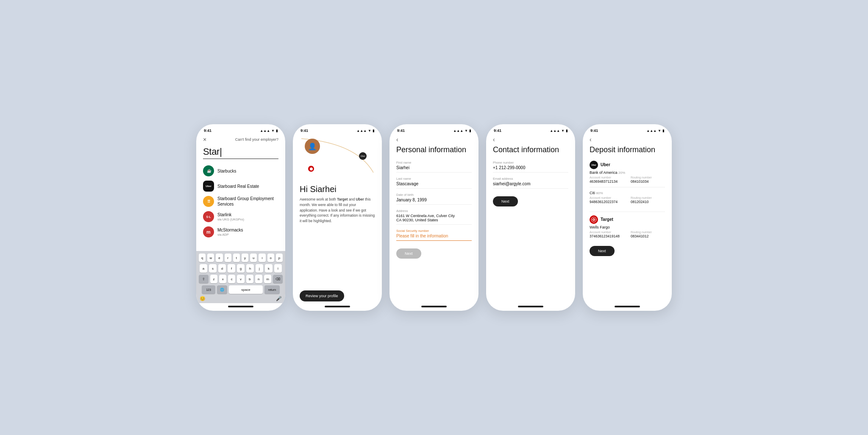 This screenshot has width=868, height=435. What do you see at coordinates (607, 198) in the screenshot?
I see `account-label-citi: Account number` at bounding box center [607, 198].